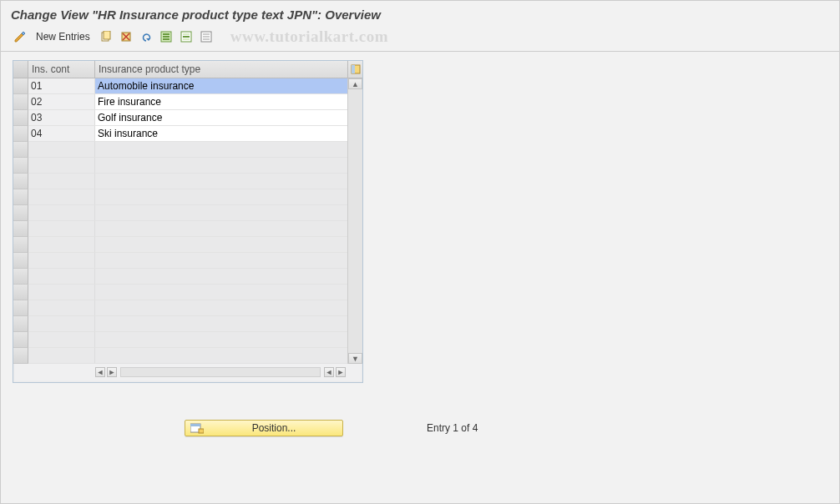  Describe the element at coordinates (126, 37) in the screenshot. I see `delete-icon` at that location.